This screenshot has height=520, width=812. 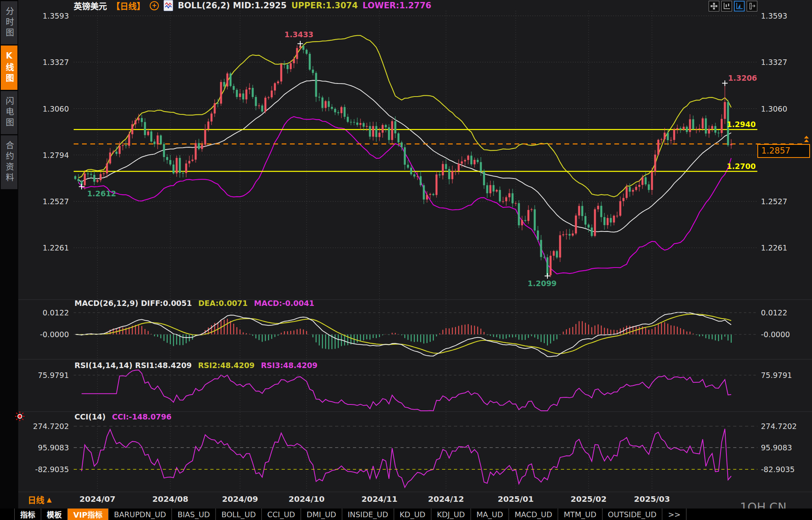 I want to click on xaxis-date-4: 2024/11, so click(x=379, y=499).